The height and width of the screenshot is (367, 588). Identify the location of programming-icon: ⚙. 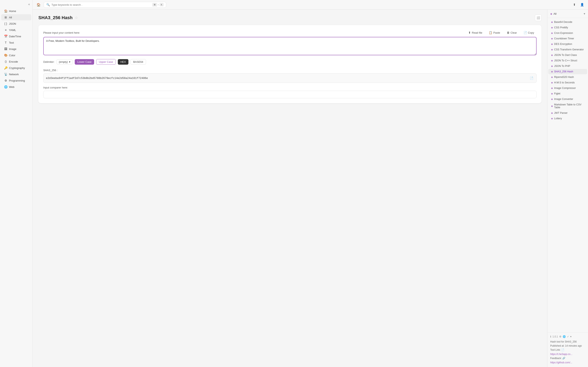
(6, 81).